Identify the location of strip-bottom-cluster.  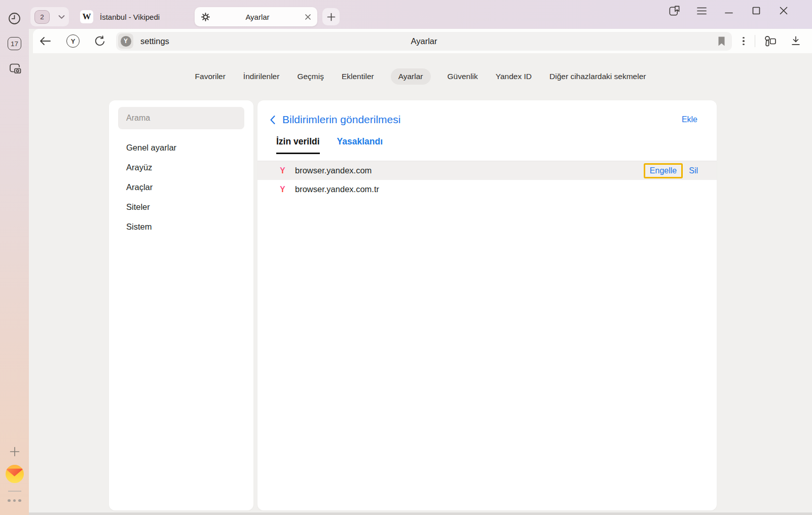
(14, 474).